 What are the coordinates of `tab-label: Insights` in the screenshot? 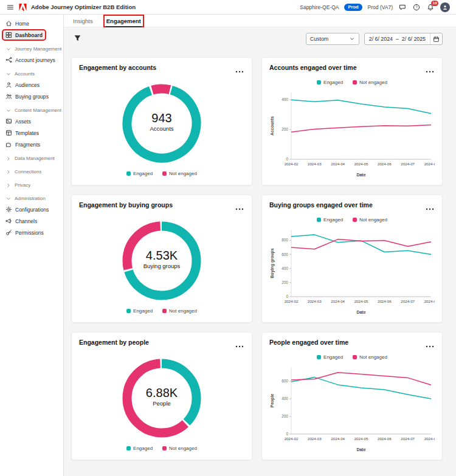 It's located at (83, 21).